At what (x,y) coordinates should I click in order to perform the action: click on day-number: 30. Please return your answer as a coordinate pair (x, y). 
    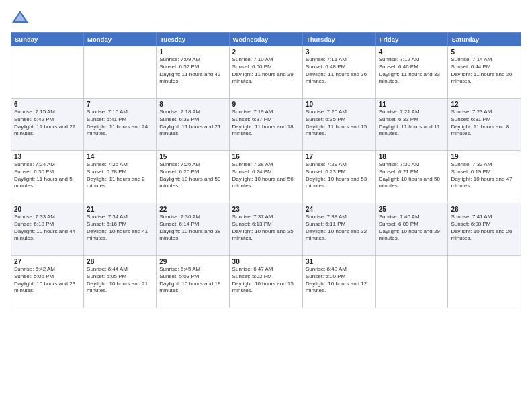
    Looking at the image, I should click on (266, 262).